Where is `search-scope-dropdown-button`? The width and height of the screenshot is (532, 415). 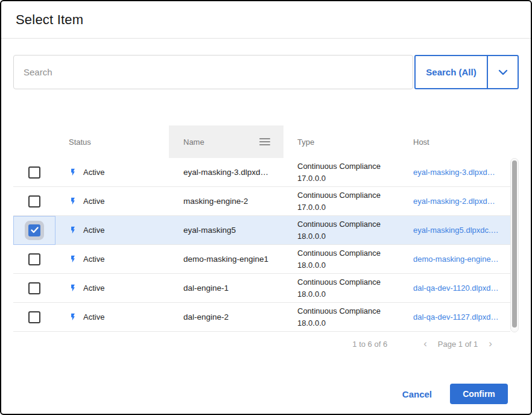 search-scope-dropdown-button is located at coordinates (503, 72).